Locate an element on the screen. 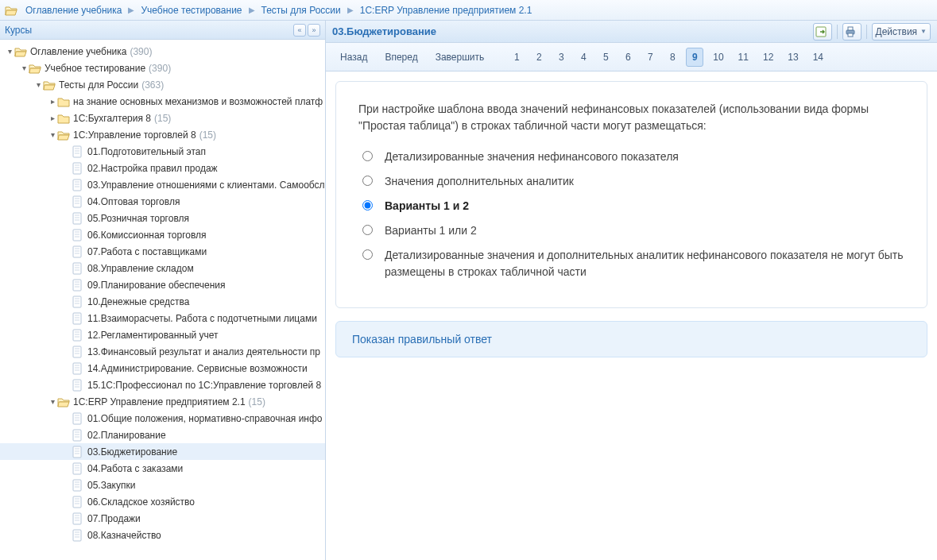 The height and width of the screenshot is (560, 937). tree-leaf: 04.Работа с заказами is located at coordinates (162, 469).